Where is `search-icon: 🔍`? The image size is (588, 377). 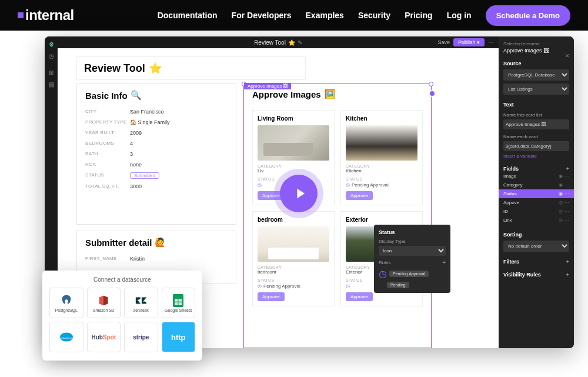
search-icon: 🔍 is located at coordinates (136, 95).